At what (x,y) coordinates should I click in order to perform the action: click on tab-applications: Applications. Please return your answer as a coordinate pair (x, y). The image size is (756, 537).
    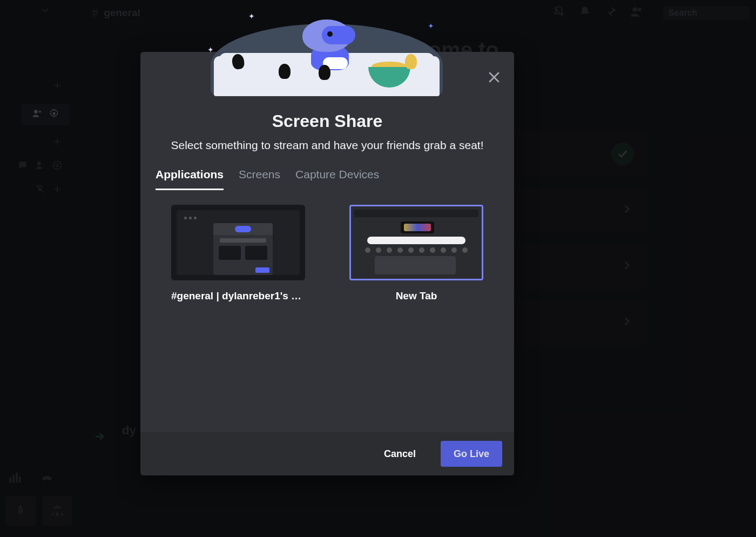
    Looking at the image, I should click on (190, 179).